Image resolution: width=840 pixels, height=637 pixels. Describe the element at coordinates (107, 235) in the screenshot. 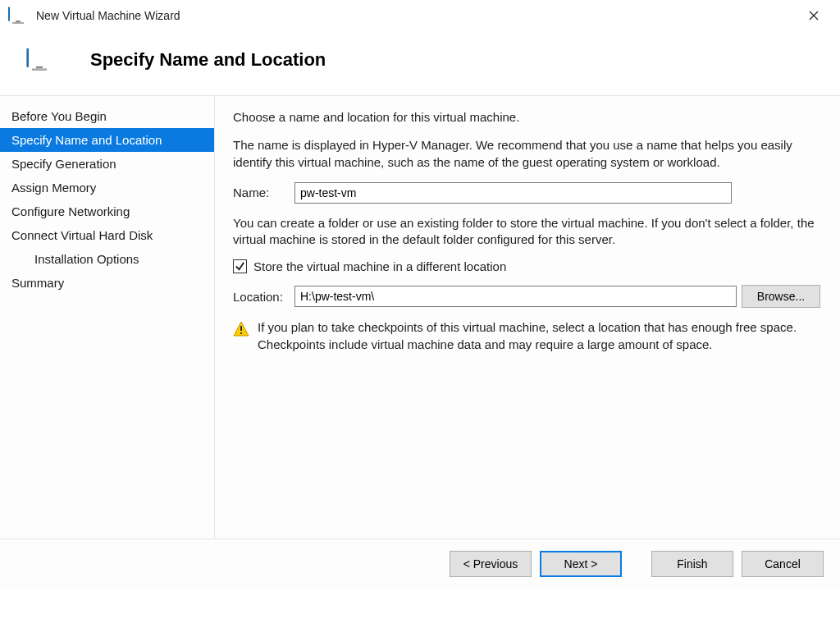

I see `sidebar-step-5: Connect Virtual Hard Disk` at that location.